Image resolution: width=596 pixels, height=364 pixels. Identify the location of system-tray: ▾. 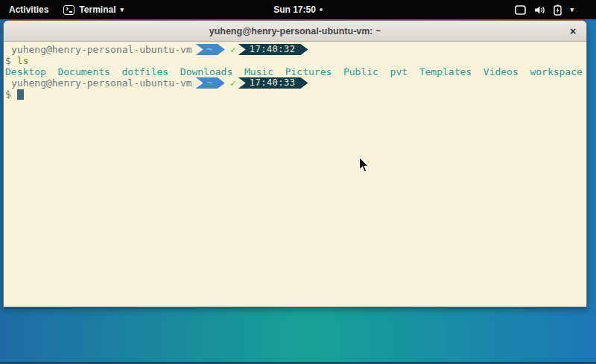
(556, 10).